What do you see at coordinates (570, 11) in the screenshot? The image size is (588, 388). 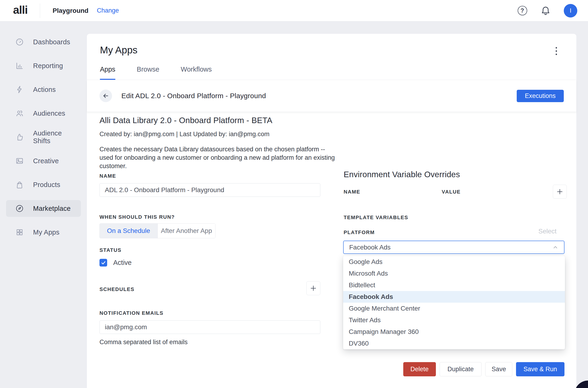 I see `avatar: I` at bounding box center [570, 11].